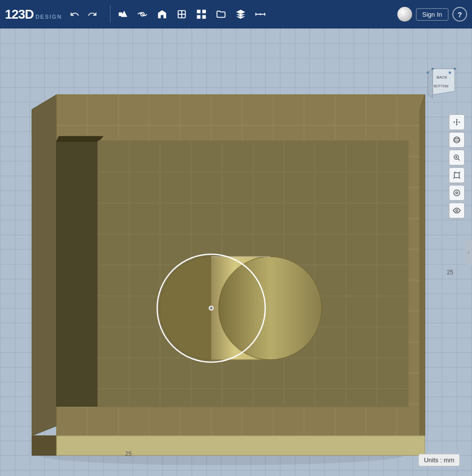 The image size is (472, 476). What do you see at coordinates (92, 14) in the screenshot?
I see `redo-button` at bounding box center [92, 14].